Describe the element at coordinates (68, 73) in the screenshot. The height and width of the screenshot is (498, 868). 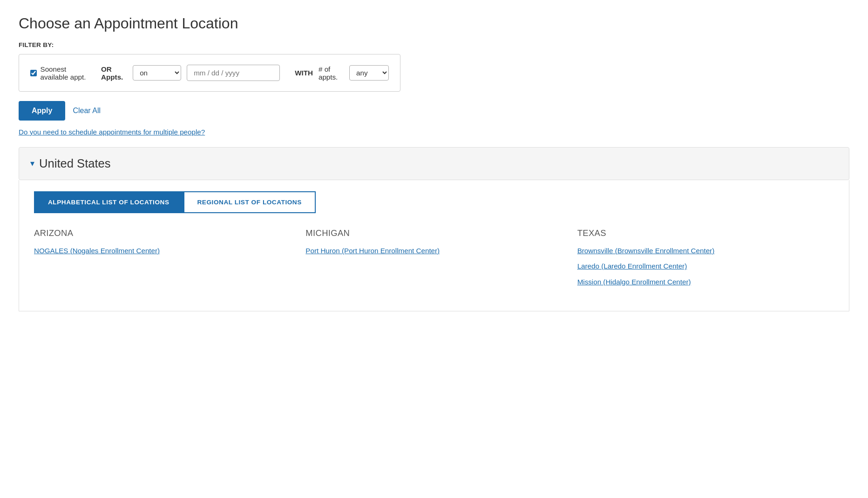
I see `soonest-appt-label: Soonest available appt.` at that location.